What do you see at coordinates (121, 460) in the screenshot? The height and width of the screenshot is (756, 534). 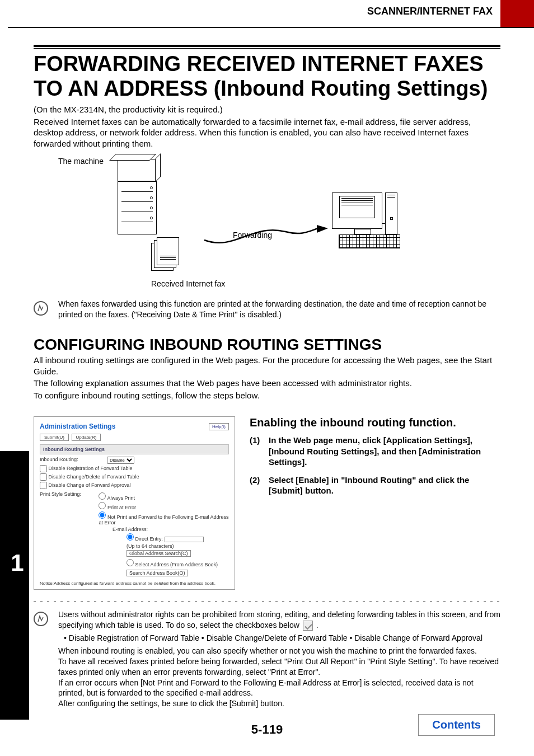 I see `routing-select: Disable` at bounding box center [121, 460].